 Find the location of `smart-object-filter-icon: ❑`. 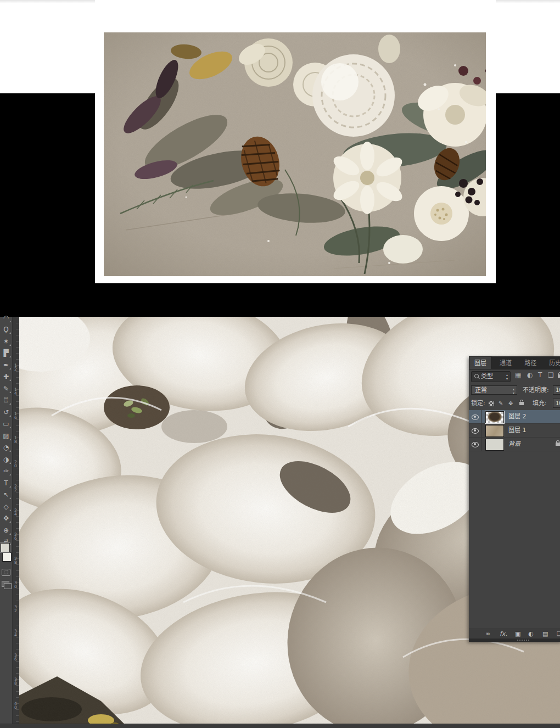

smart-object-filter-icon: ❑ is located at coordinates (551, 375).